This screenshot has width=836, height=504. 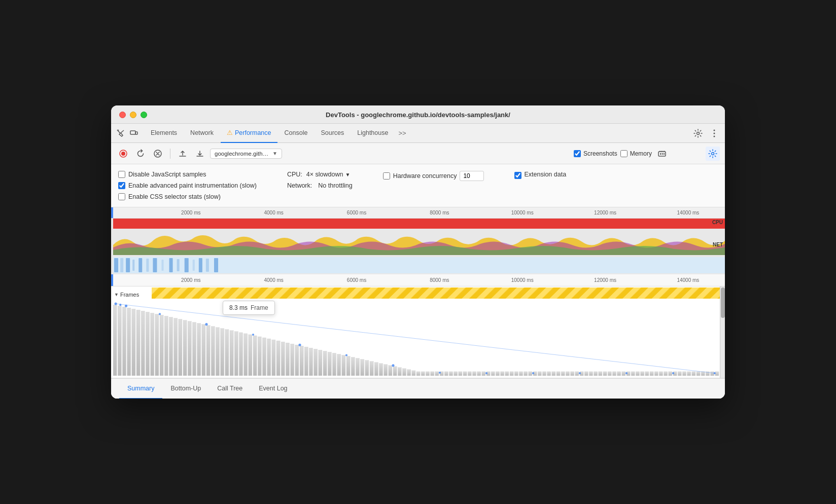 I want to click on memory-checkbox-item: Memory, so click(x=636, y=154).